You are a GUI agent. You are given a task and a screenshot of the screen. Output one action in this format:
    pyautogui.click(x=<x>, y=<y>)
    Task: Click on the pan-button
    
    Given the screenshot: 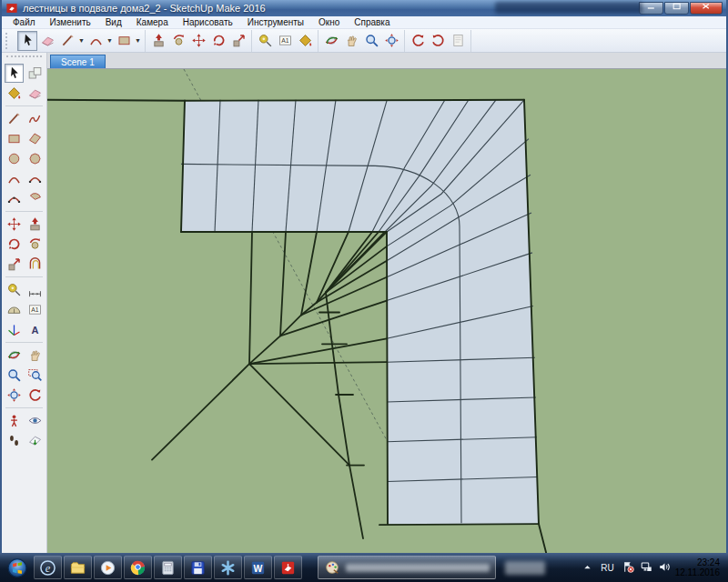 What is the action you would take?
    pyautogui.click(x=351, y=41)
    